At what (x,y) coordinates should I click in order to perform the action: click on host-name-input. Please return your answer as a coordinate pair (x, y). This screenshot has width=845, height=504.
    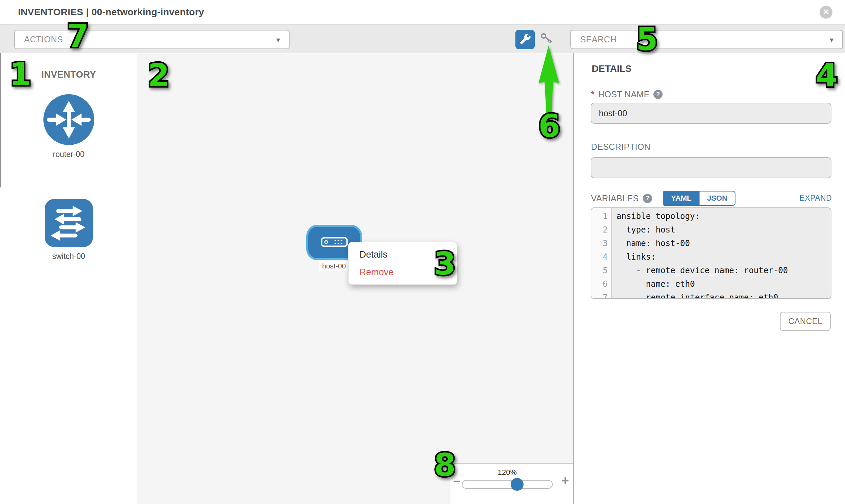
    Looking at the image, I should click on (711, 113).